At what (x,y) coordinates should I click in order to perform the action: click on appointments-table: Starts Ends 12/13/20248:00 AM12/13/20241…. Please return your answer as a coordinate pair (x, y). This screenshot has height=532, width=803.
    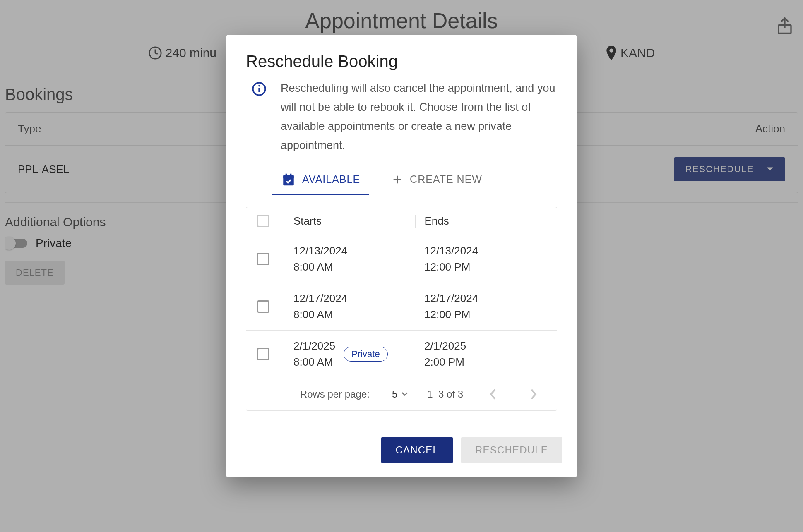
    Looking at the image, I should click on (402, 309).